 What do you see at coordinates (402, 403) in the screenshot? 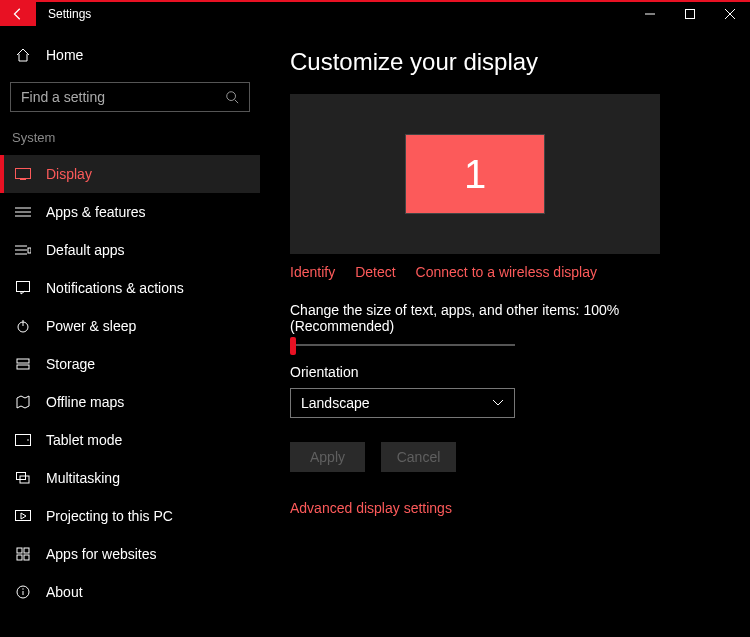
I see `orientation-dropdown: Landscape` at bounding box center [402, 403].